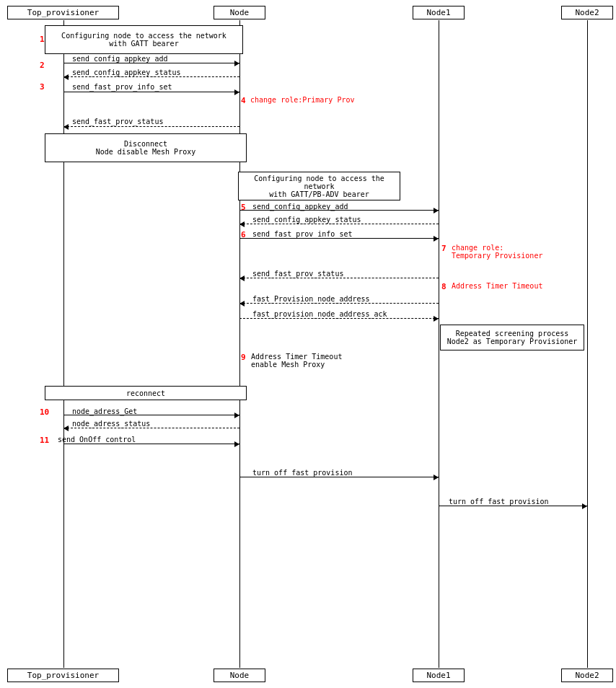 The width and height of the screenshot is (616, 688). What do you see at coordinates (298, 274) in the screenshot?
I see `msg-send-fast-prov-status-2: send_fast_prov_status` at bounding box center [298, 274].